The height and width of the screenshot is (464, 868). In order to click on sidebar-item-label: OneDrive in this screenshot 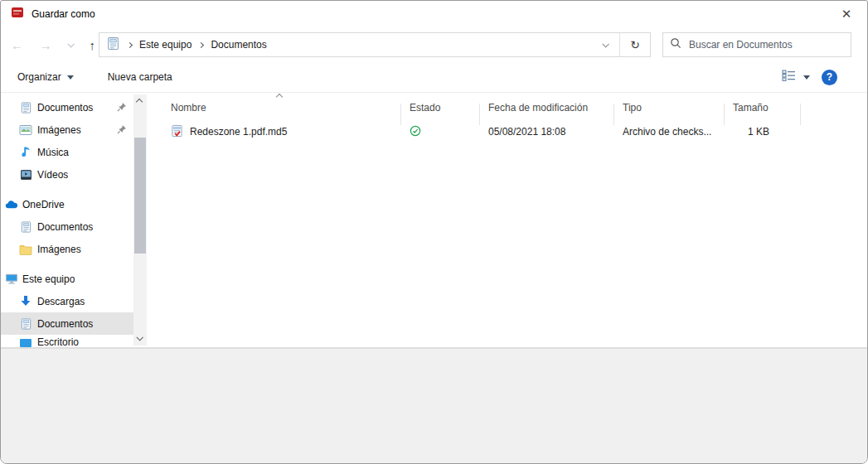, I will do `click(43, 205)`.